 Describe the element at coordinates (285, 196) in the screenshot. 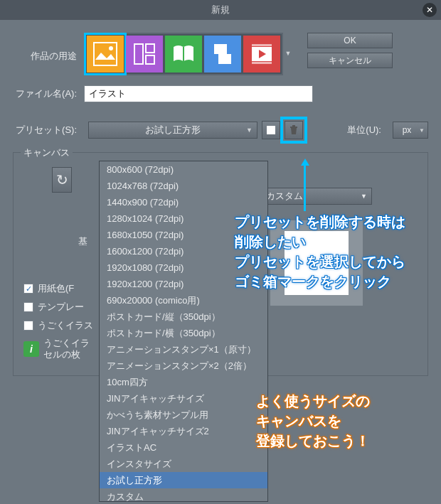

I see `canvas-template-value: カスタム` at that location.